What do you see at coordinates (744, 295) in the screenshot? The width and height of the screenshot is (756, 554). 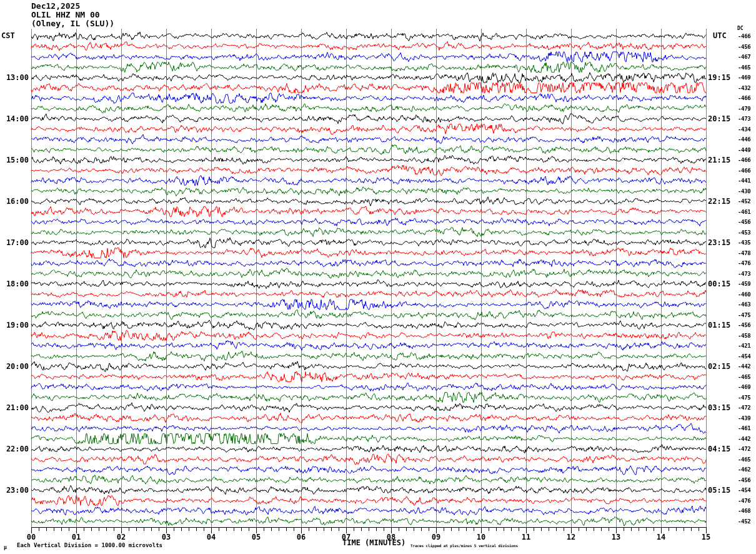 I see `dc-offset-value: -460` at bounding box center [744, 295].